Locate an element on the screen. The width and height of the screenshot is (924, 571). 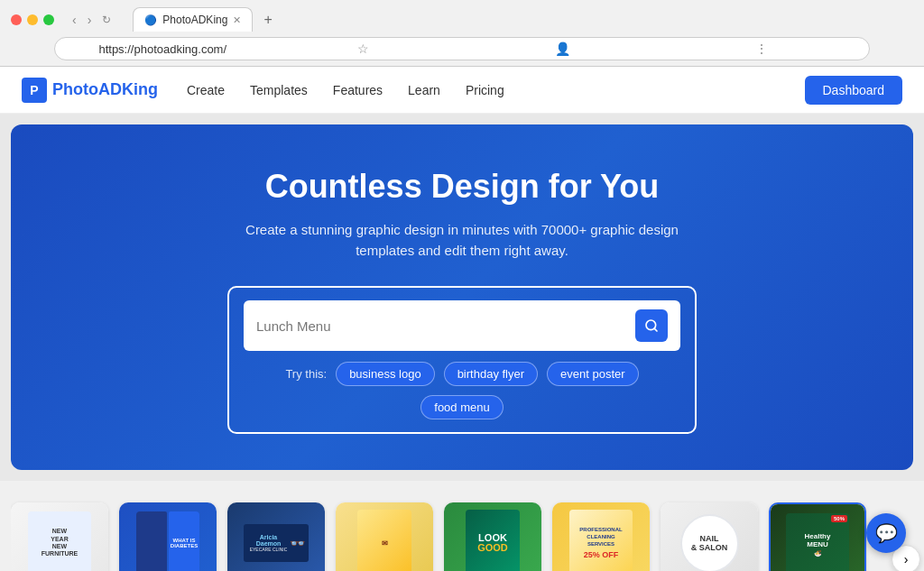
browser-menu-icon: ⋮ is located at coordinates (762, 49).